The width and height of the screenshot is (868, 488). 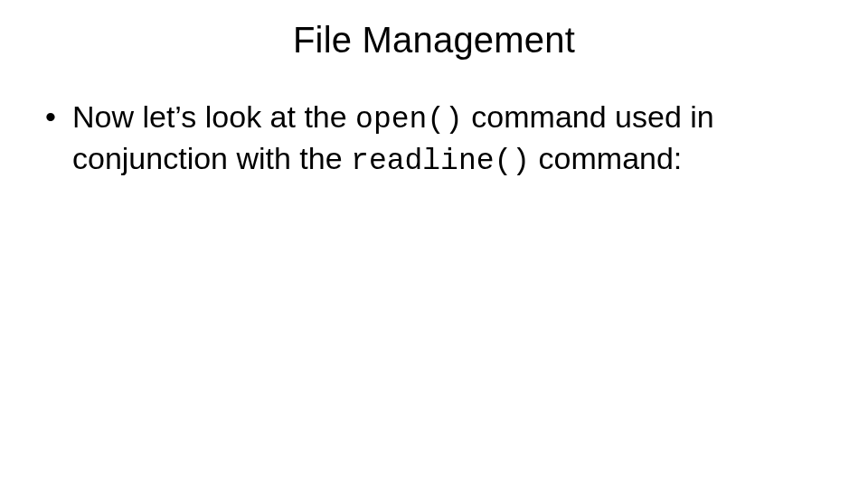 What do you see at coordinates (409, 119) in the screenshot?
I see `code-open: open()` at bounding box center [409, 119].